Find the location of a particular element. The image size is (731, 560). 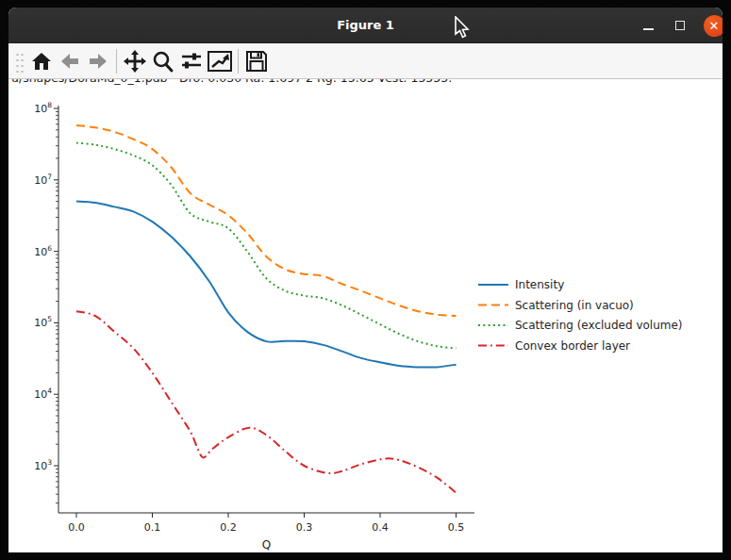

maximize-icon is located at coordinates (680, 25).